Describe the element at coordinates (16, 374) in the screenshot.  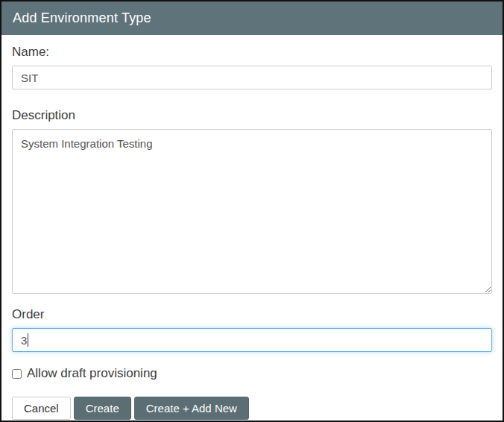
I see `draft-provisioning-checkbox` at that location.